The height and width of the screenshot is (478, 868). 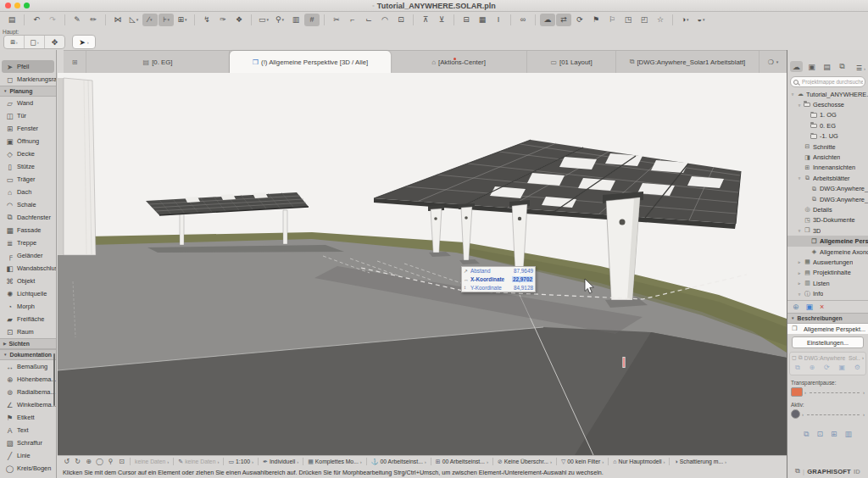 What do you see at coordinates (773, 62) in the screenshot?
I see `tab-list-dropdown: ❍▾` at bounding box center [773, 62].